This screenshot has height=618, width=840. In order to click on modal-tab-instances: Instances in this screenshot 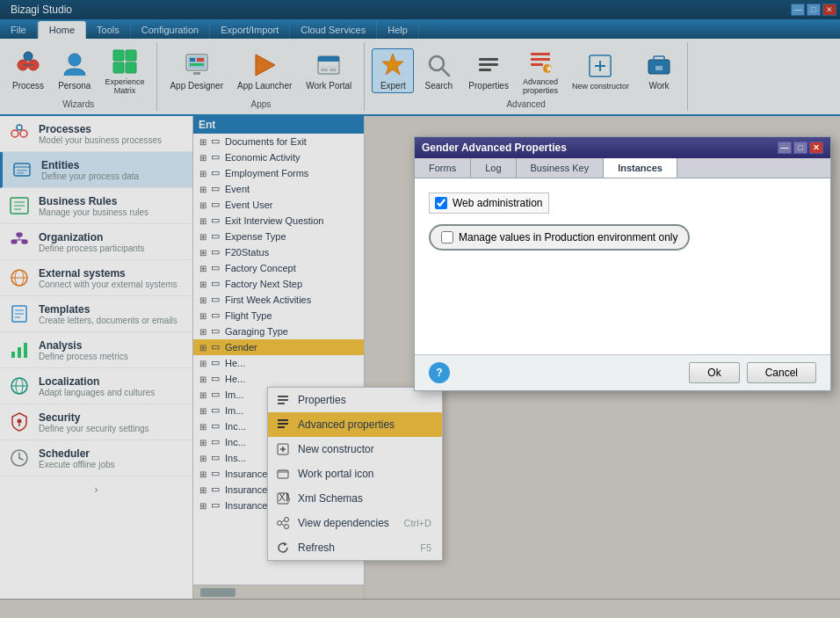, I will do `click(641, 168)`.